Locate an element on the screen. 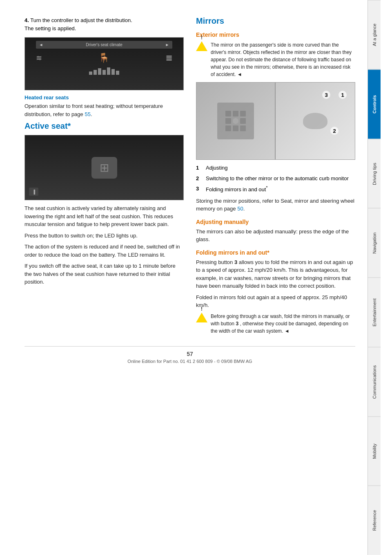 This screenshot has width=392, height=555. page-footer: 57 Online Edition for Part no. 01 41 2 6… is located at coordinates (190, 357).